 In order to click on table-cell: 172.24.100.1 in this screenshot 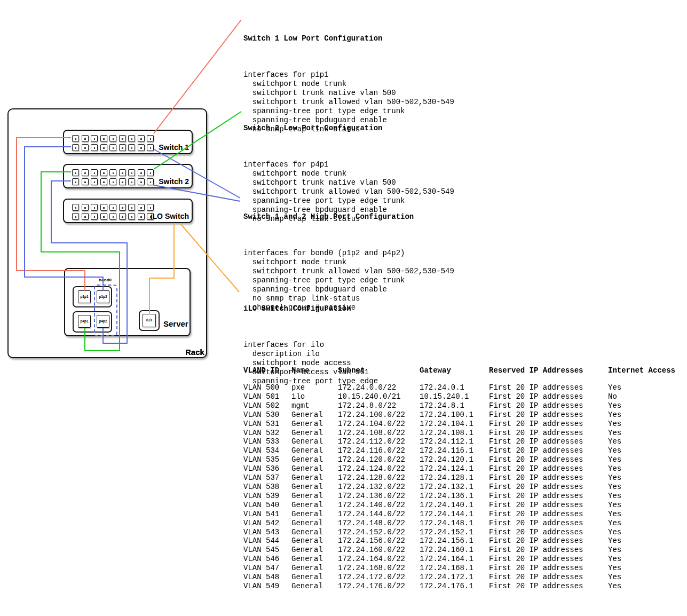, I will do `click(446, 415)`.